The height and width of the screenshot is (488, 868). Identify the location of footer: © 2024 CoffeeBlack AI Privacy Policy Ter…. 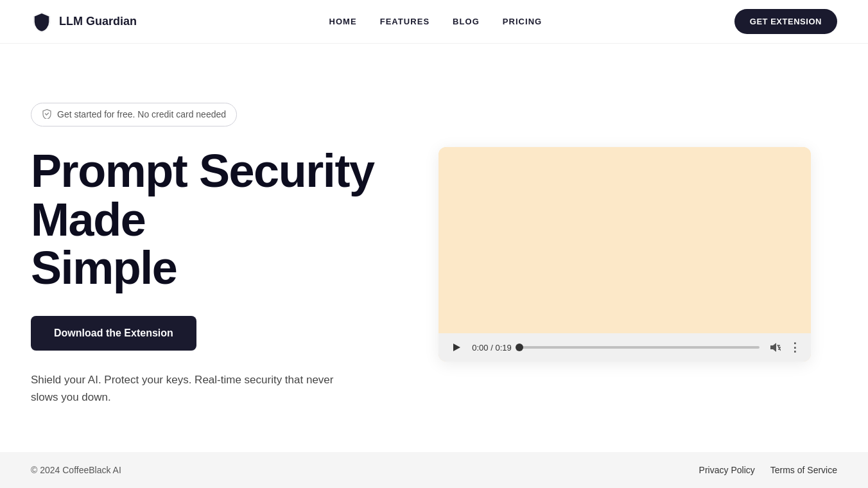
(434, 470).